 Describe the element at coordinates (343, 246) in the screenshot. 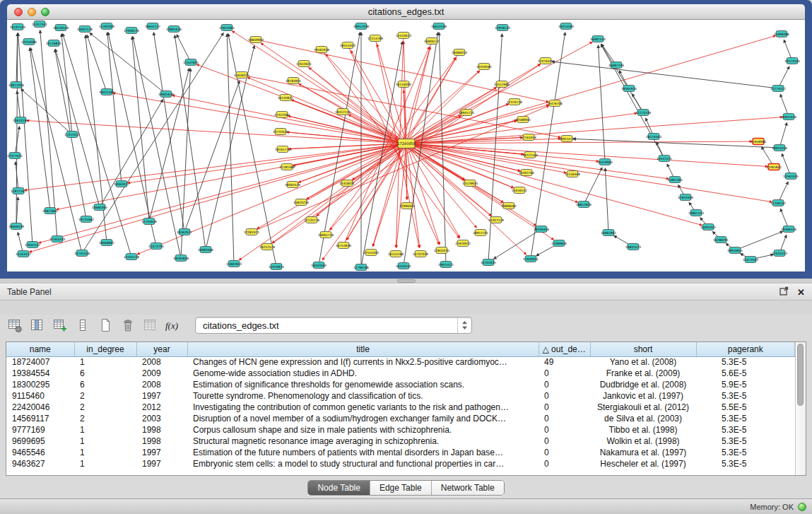

I see `graph-node: 16754836` at that location.